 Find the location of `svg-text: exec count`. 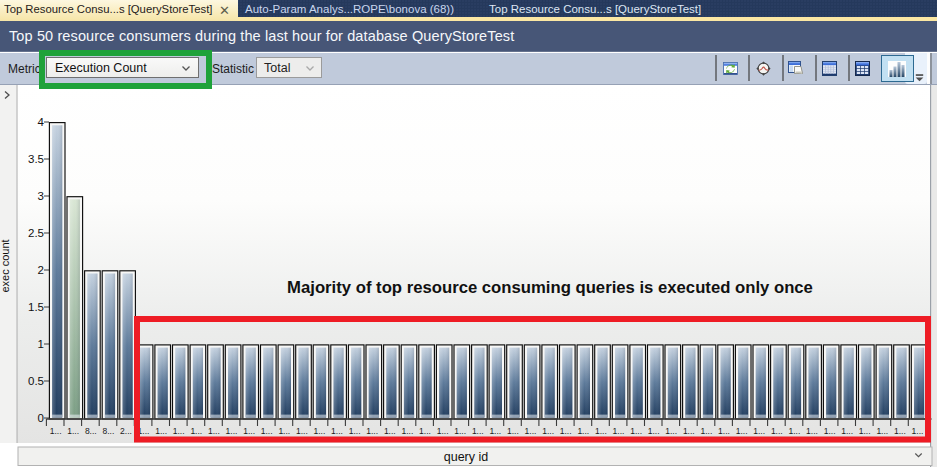

svg-text: exec count is located at coordinates (6, 266).